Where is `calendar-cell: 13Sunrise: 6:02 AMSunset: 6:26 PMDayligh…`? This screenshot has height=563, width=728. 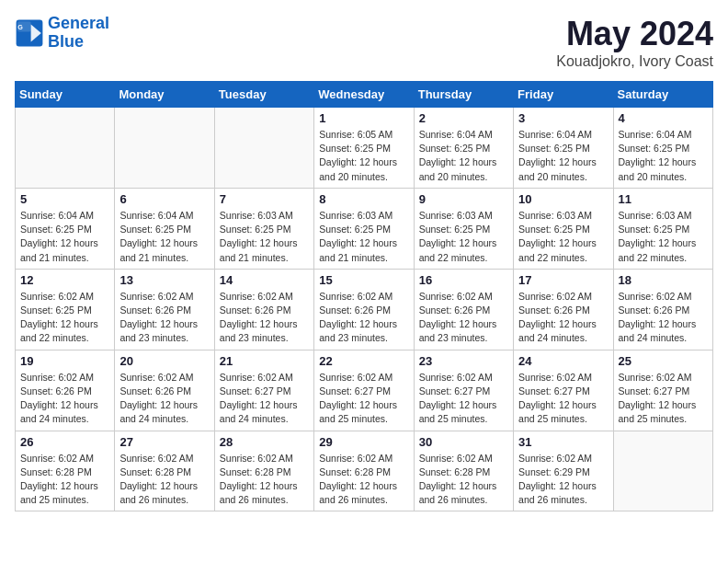 calendar-cell: 13Sunrise: 6:02 AMSunset: 6:26 PMDayligh… is located at coordinates (165, 309).